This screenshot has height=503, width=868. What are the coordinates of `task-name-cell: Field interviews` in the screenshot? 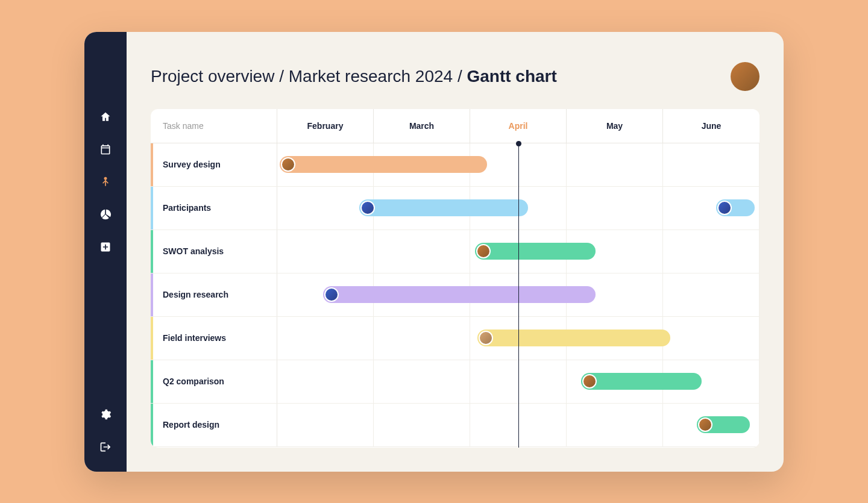 It's located at (214, 339).